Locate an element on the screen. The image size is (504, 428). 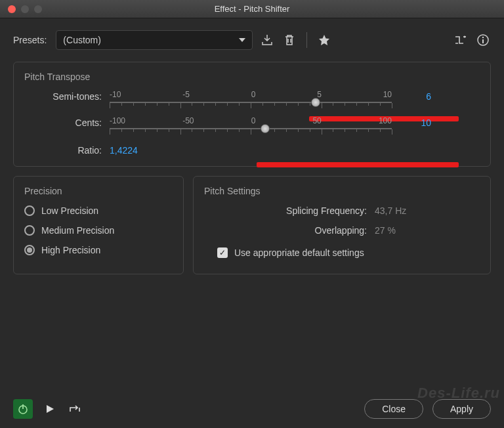
high-precision-radio: High Precision is located at coordinates (98, 250).